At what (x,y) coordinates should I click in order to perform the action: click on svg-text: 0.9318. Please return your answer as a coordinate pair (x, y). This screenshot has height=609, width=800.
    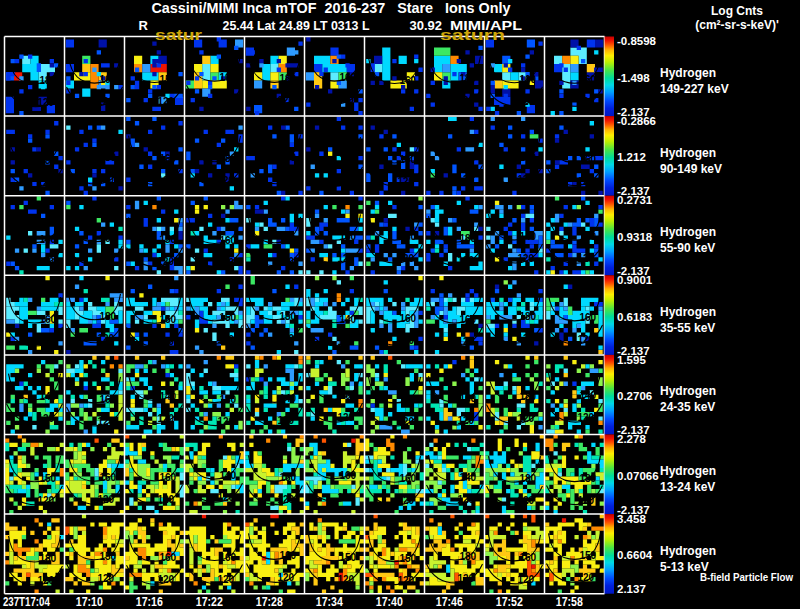
    Looking at the image, I should click on (635, 237).